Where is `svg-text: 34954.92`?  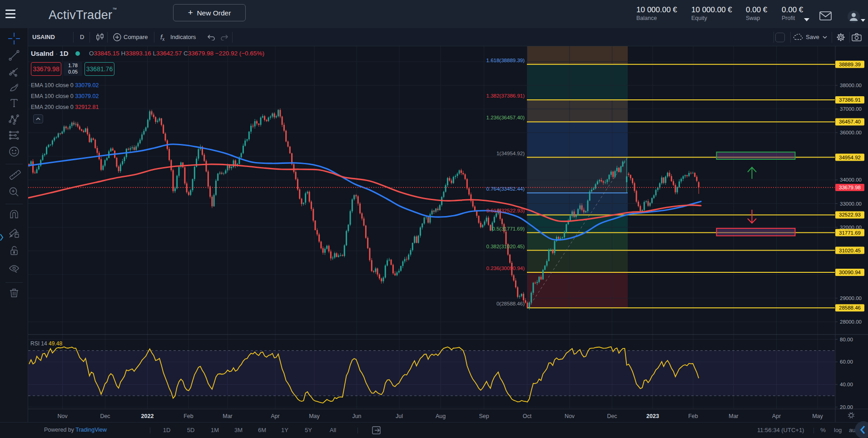
svg-text: 34954.92 is located at coordinates (850, 157).